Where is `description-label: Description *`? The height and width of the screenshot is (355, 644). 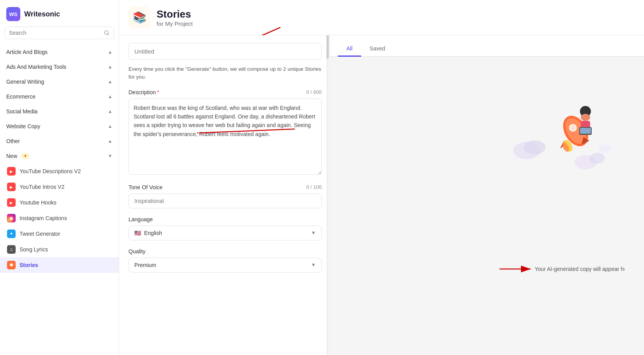
description-label: Description * is located at coordinates (144, 92).